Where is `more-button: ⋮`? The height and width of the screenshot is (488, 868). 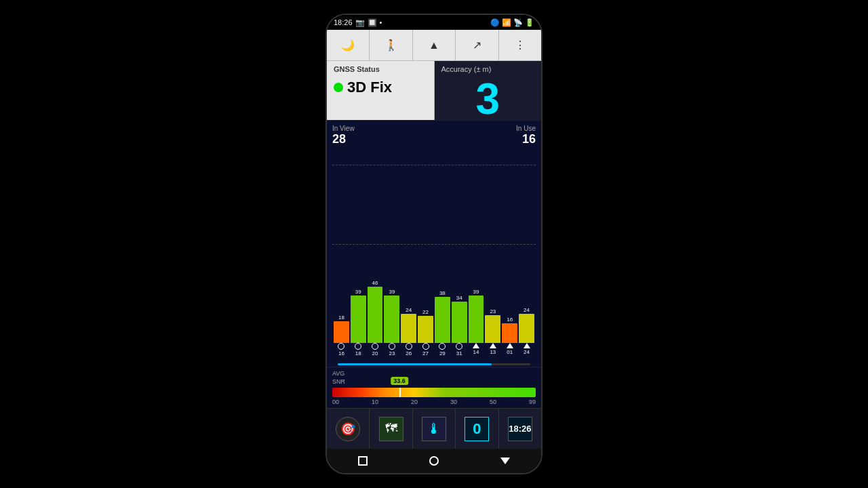 more-button: ⋮ is located at coordinates (520, 45).